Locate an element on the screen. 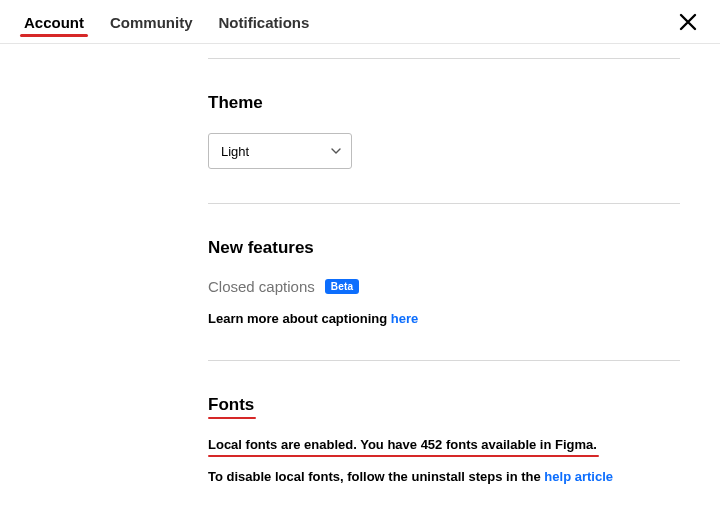 The height and width of the screenshot is (519, 720). beta-badge: Beta is located at coordinates (342, 286).